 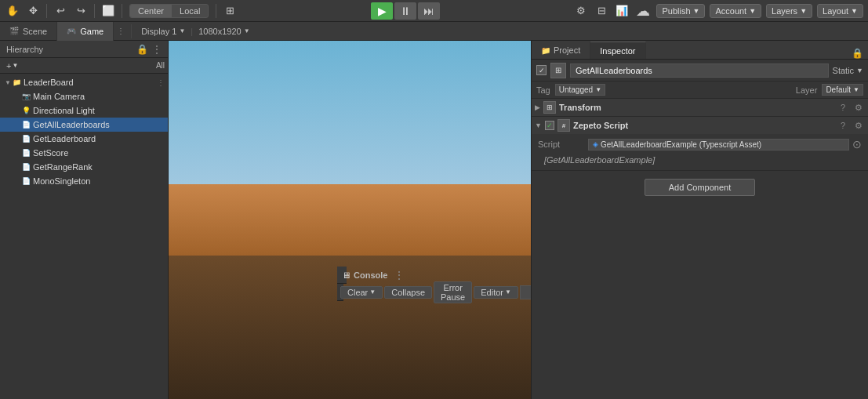 What do you see at coordinates (121, 31) in the screenshot?
I see `tabs-menu-button: ⋮` at bounding box center [121, 31].